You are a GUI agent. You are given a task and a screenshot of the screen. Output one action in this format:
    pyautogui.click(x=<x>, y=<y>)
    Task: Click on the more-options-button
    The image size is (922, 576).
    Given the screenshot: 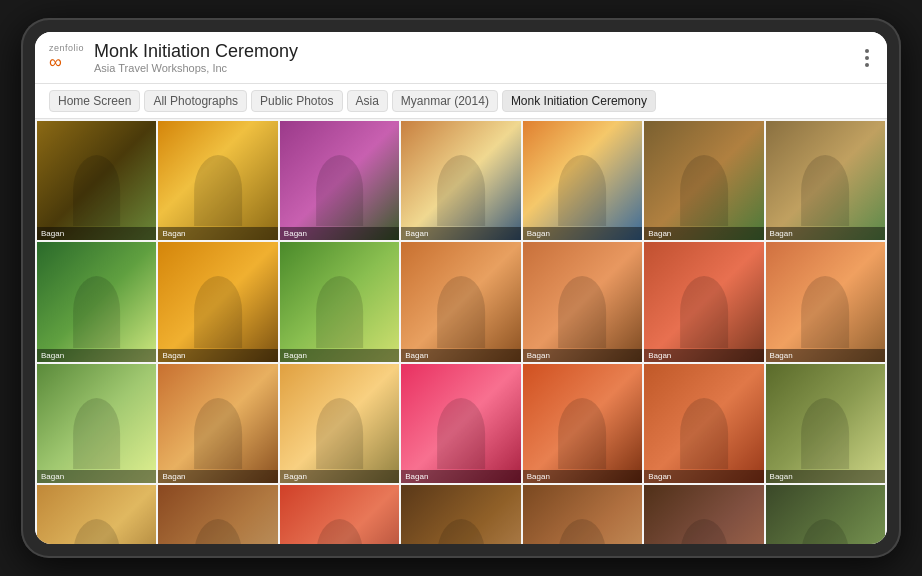 What is the action you would take?
    pyautogui.click(x=867, y=58)
    